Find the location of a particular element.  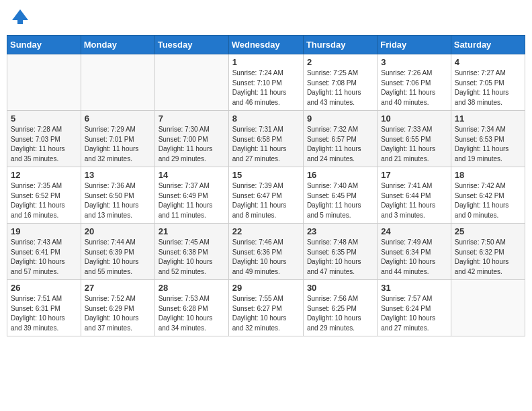

day-number: 21 is located at coordinates (192, 231).